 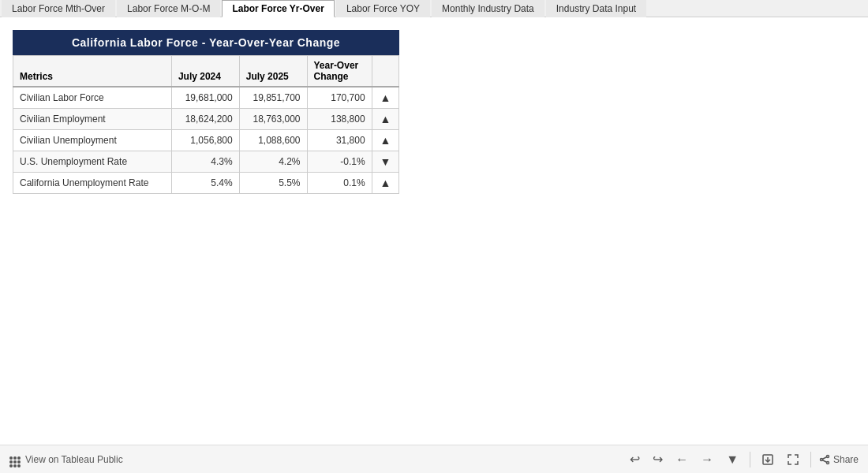 What do you see at coordinates (205, 162) in the screenshot?
I see `cell-col1: 4.3%` at bounding box center [205, 162].